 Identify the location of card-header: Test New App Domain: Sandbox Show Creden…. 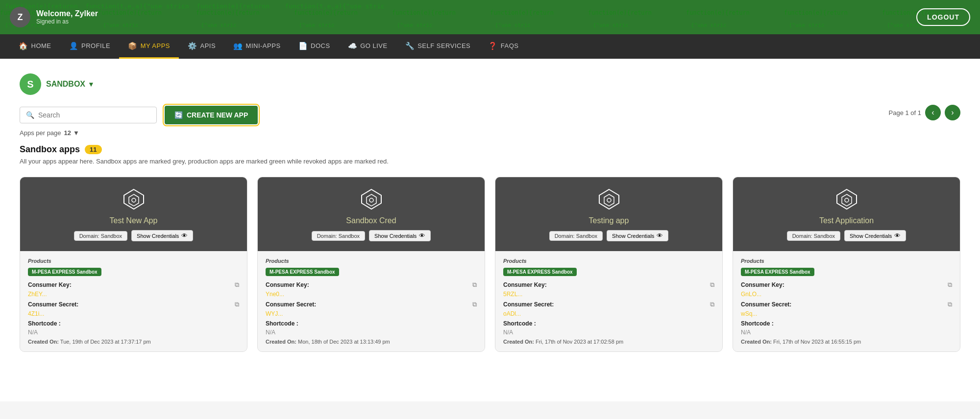
(133, 214).